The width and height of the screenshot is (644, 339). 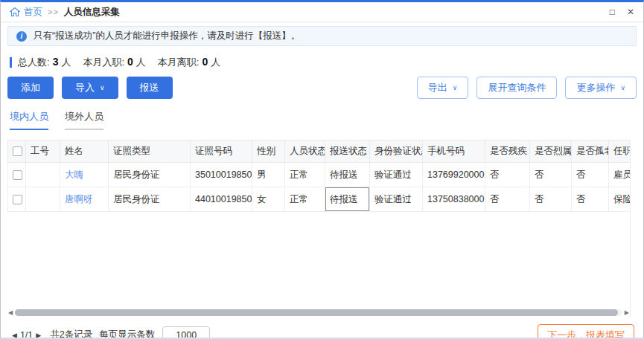 What do you see at coordinates (17, 152) in the screenshot?
I see `select-all-checkbox-cell` at bounding box center [17, 152].